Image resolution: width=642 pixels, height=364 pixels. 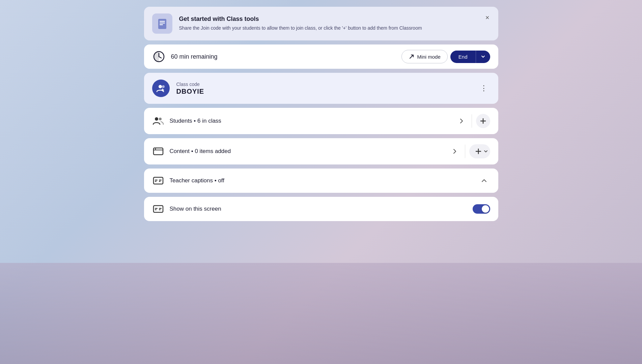 I want to click on content-expand-button, so click(x=455, y=151).